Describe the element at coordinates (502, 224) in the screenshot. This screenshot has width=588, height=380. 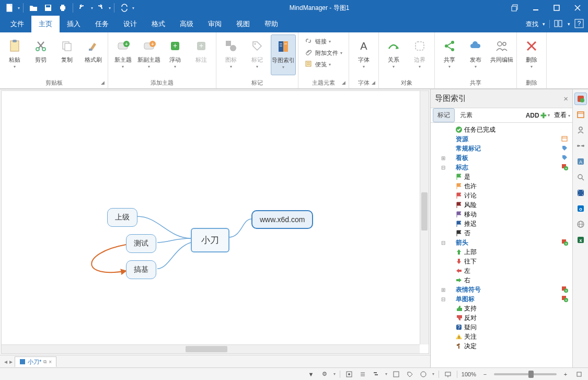
I see `tree-item: 推迟` at that location.